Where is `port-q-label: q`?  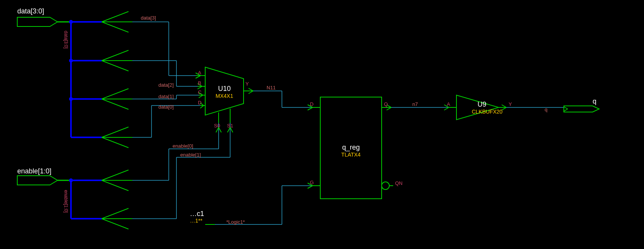
port-q-label: q is located at coordinates (595, 101).